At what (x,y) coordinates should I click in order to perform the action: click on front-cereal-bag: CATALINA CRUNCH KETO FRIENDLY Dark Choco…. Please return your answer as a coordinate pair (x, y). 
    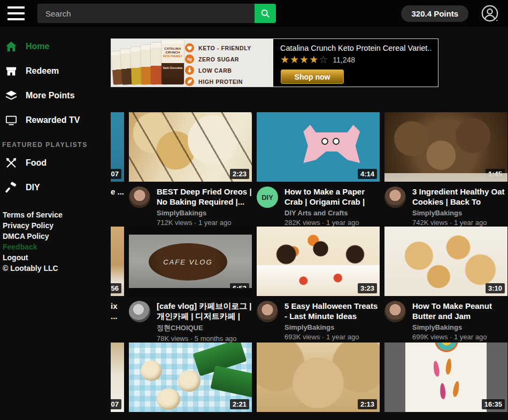
    Looking at the image, I should click on (173, 62).